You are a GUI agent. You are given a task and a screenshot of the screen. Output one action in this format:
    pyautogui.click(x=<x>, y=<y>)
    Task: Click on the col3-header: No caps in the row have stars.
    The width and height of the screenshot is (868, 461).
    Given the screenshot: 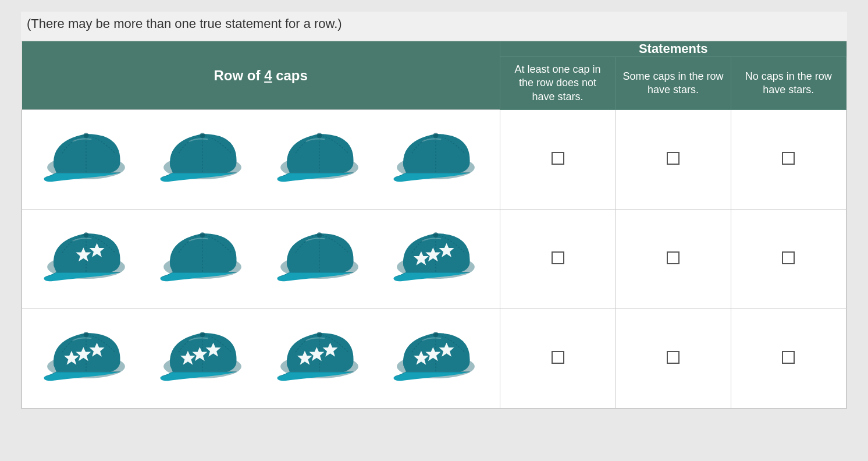 What is the action you would take?
    pyautogui.click(x=788, y=84)
    